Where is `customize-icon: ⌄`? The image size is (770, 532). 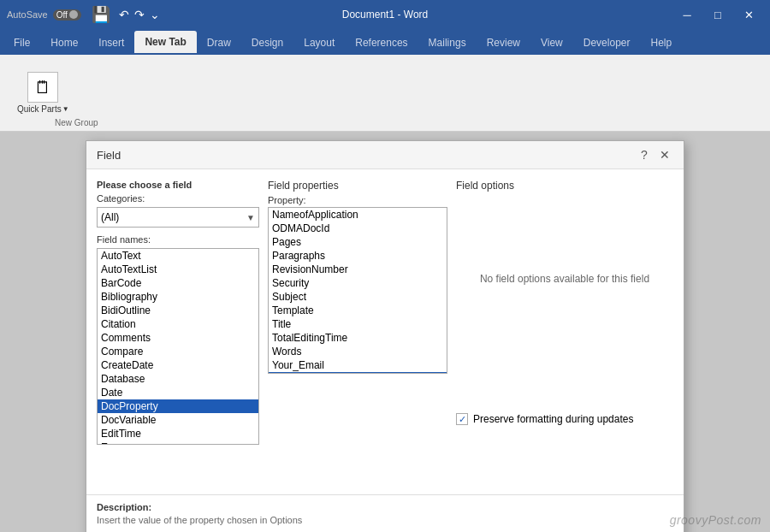 customize-icon: ⌄ is located at coordinates (155, 15).